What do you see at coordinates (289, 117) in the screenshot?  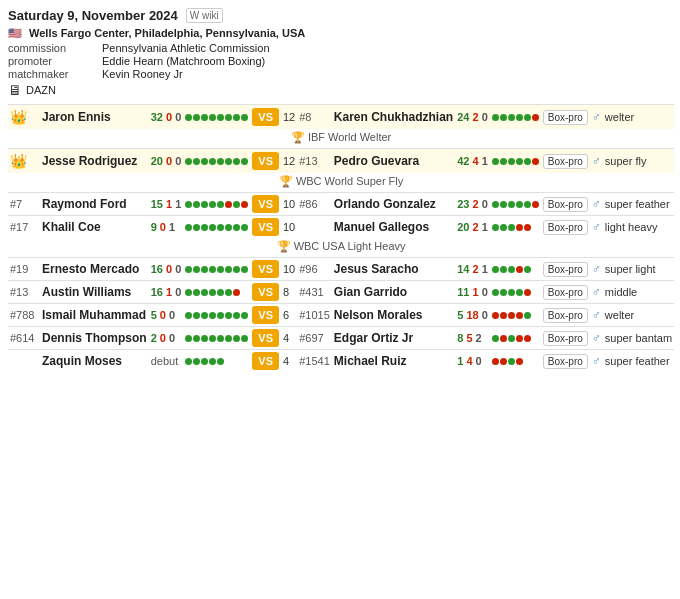 I see `rounds: 12` at bounding box center [289, 117].